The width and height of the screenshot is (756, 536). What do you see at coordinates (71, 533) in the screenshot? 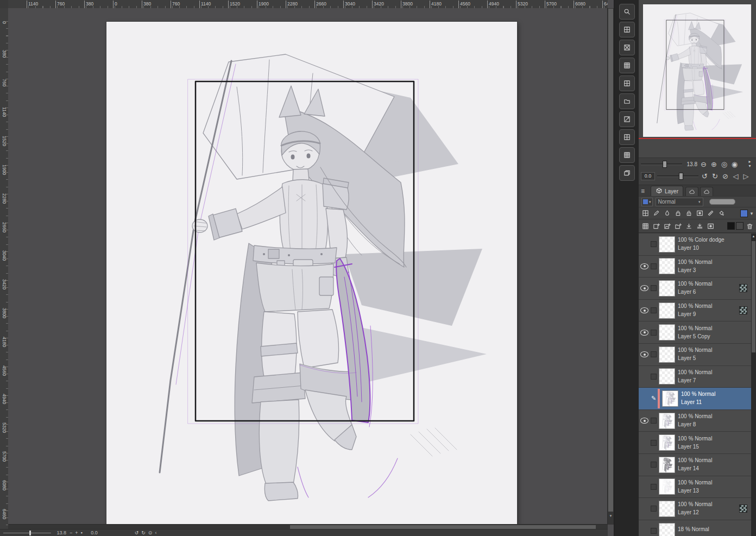
I see `status-zoom-out-button: −` at bounding box center [71, 533].